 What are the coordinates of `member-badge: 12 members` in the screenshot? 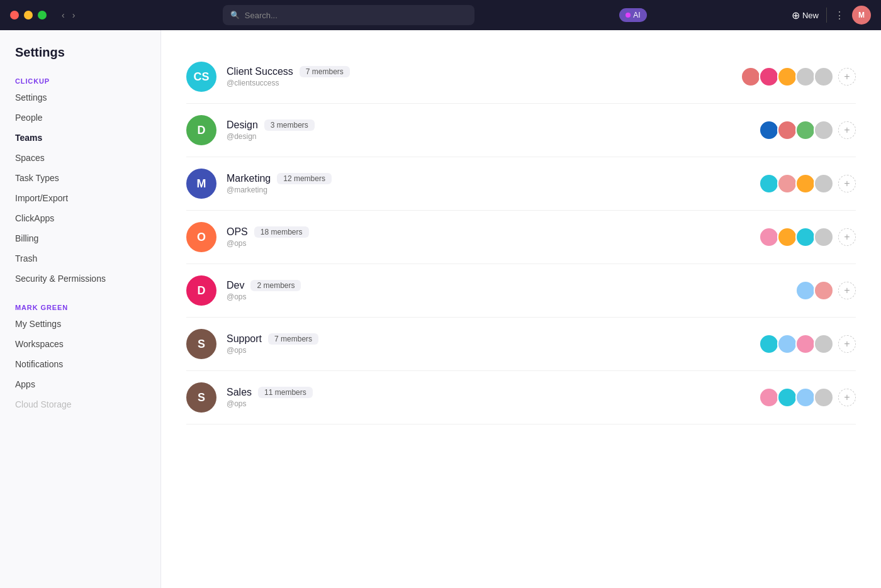 It's located at (305, 179).